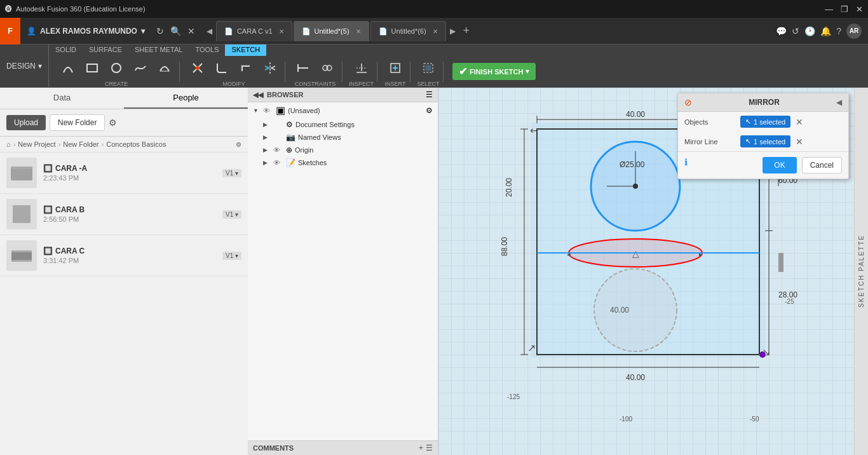 This screenshot has height=455, width=868. I want to click on select-btn, so click(428, 68).